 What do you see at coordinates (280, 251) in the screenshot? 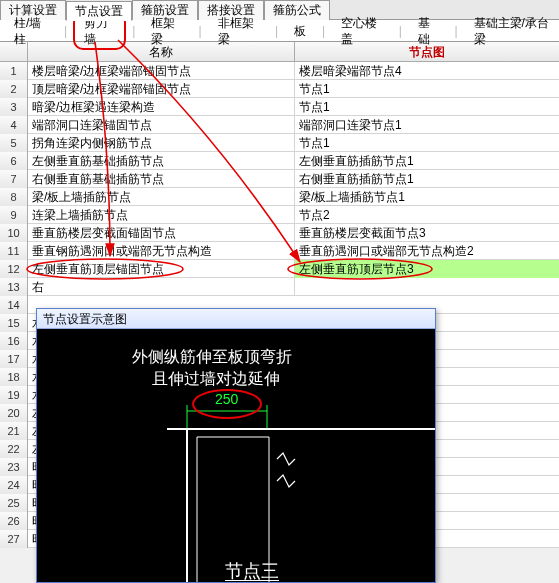
I see `table-row: 11垂直钢筋遇洞口或端部无节点构造垂直筋遇洞口或端部无节点构造2` at bounding box center [280, 251].